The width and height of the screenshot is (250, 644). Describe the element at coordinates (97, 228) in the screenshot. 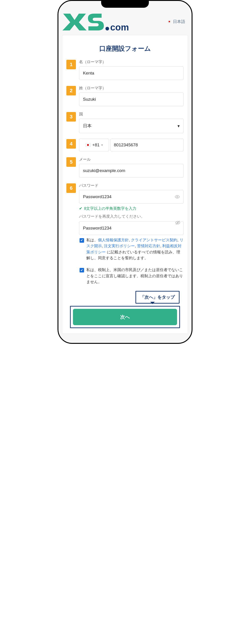

I see `password-confirm-value: Password1234` at that location.